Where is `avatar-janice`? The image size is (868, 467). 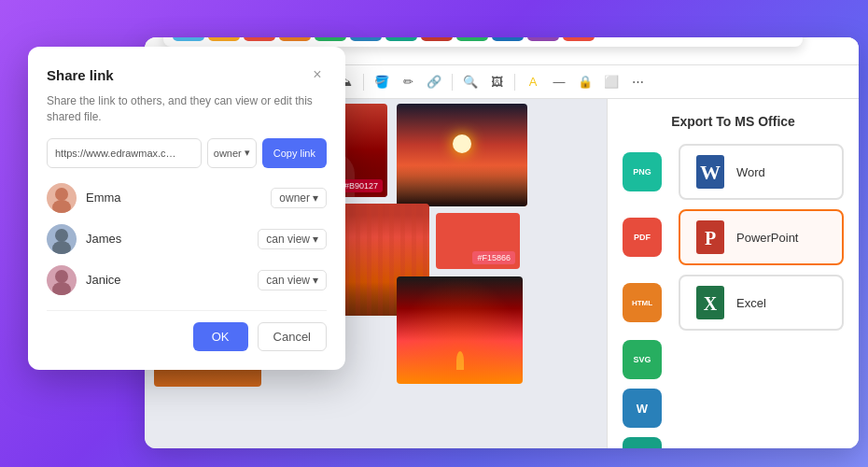
avatar-janice is located at coordinates (62, 280).